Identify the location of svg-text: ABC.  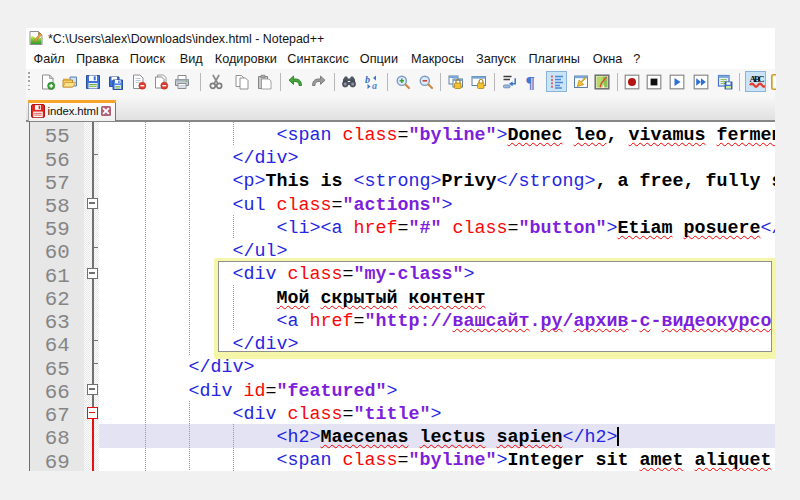
(756, 79).